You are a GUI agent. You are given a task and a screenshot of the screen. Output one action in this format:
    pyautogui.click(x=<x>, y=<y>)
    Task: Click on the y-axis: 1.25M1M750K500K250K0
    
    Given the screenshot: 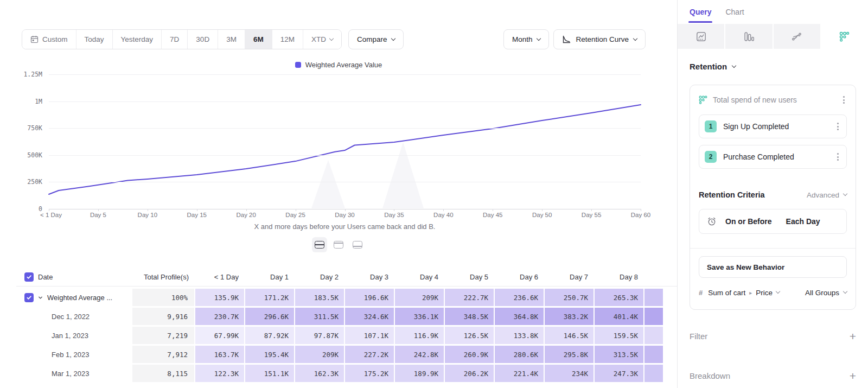 What is the action you would take?
    pyautogui.click(x=21, y=142)
    